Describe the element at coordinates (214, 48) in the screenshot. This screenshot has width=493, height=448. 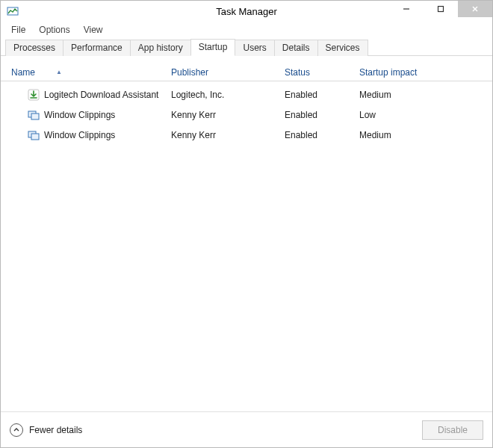
I see `tab-startup: Startup` at that location.